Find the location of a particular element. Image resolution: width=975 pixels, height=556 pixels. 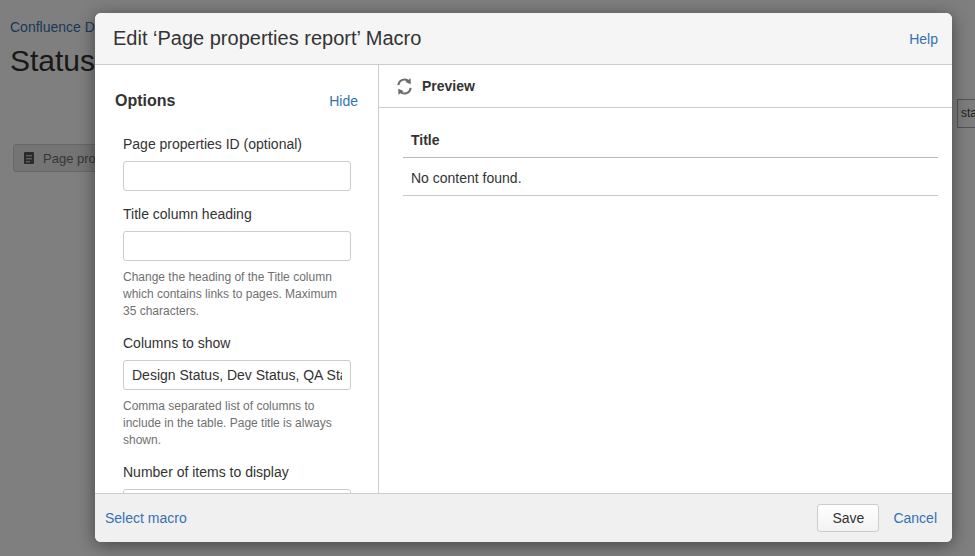

field-columns-to-show: Columns to show Comma separated list of … is located at coordinates (237, 392).